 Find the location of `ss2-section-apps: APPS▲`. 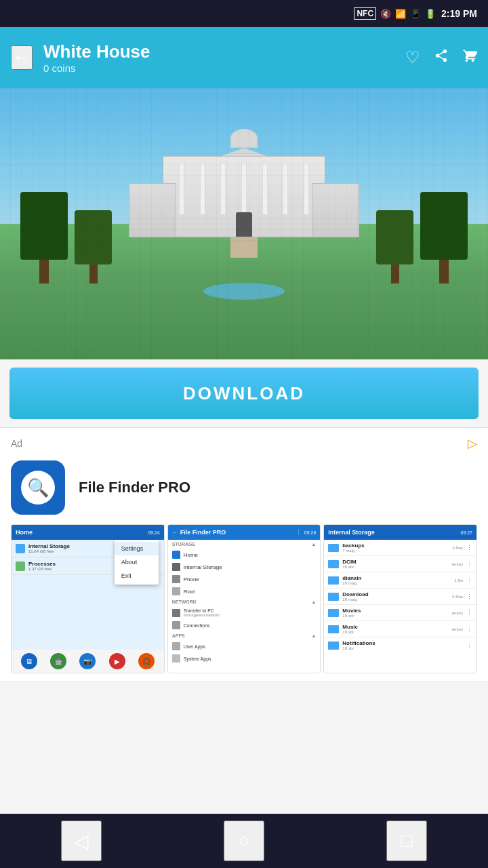

ss2-section-apps: APPS▲ is located at coordinates (244, 636).